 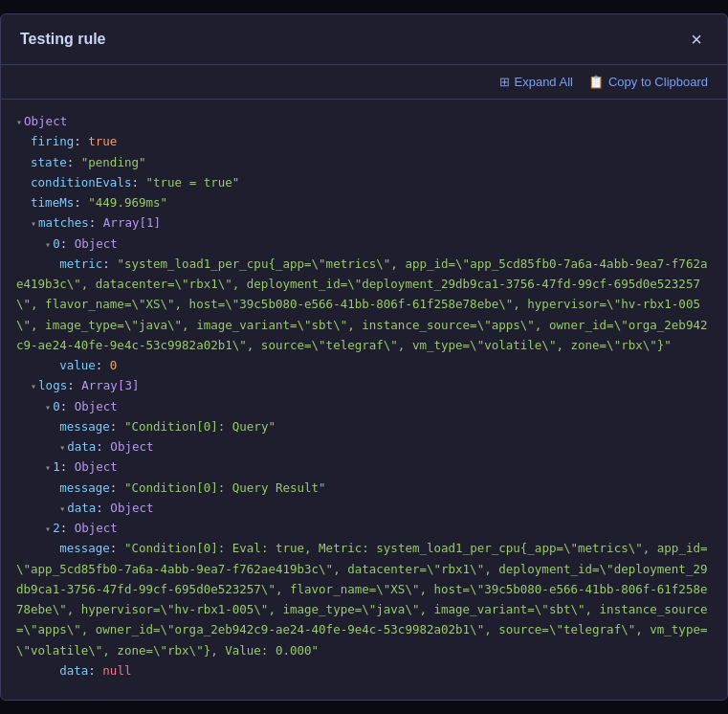 I want to click on modal-header: Testing rule ×, so click(x=364, y=40).